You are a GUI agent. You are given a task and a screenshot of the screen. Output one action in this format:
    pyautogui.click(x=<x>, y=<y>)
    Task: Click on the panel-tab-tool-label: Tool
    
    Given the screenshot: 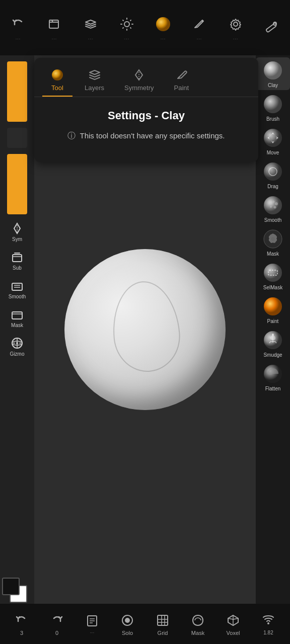 What is the action you would take?
    pyautogui.click(x=57, y=88)
    